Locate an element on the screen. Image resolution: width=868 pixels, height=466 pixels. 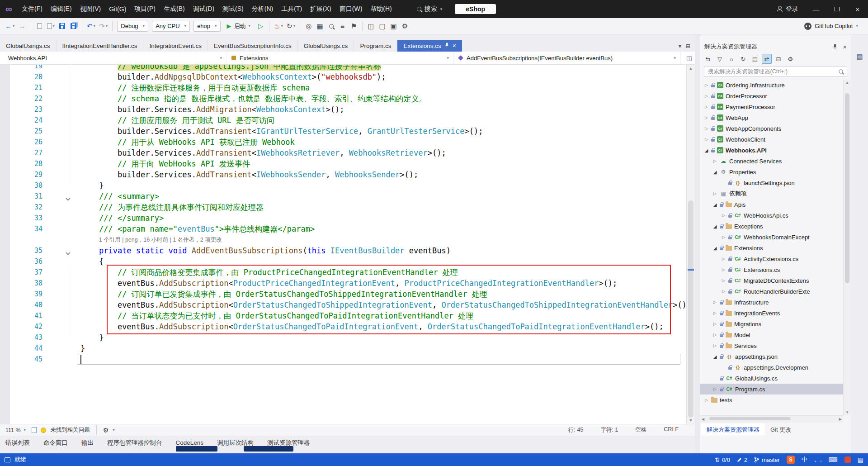
properties-icon: ⚙ is located at coordinates (790, 59).